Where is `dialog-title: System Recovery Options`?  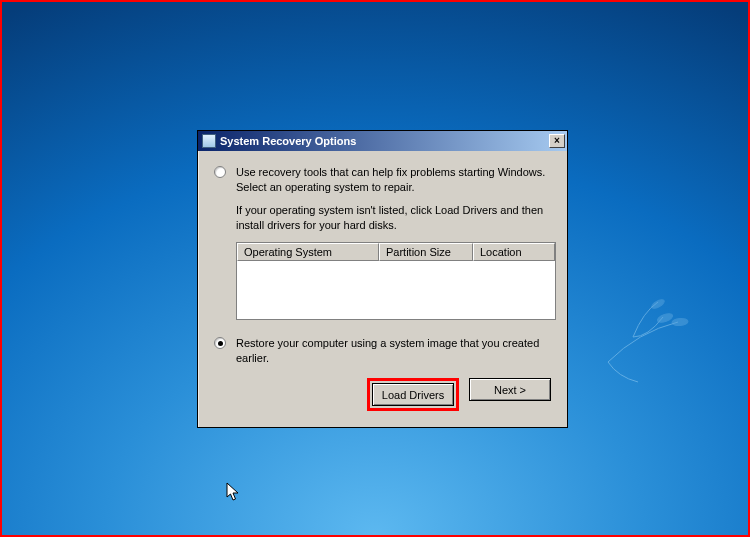 dialog-title: System Recovery Options is located at coordinates (384, 141).